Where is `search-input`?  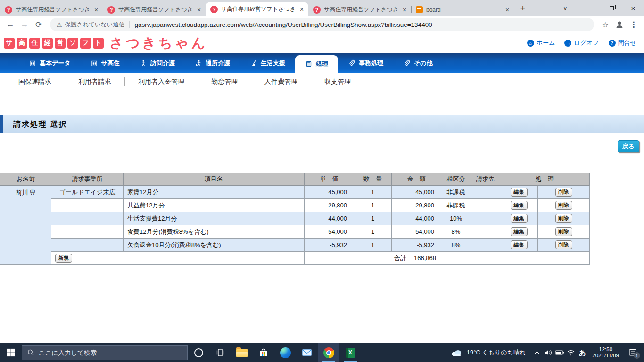
search-input is located at coordinates (110, 353).